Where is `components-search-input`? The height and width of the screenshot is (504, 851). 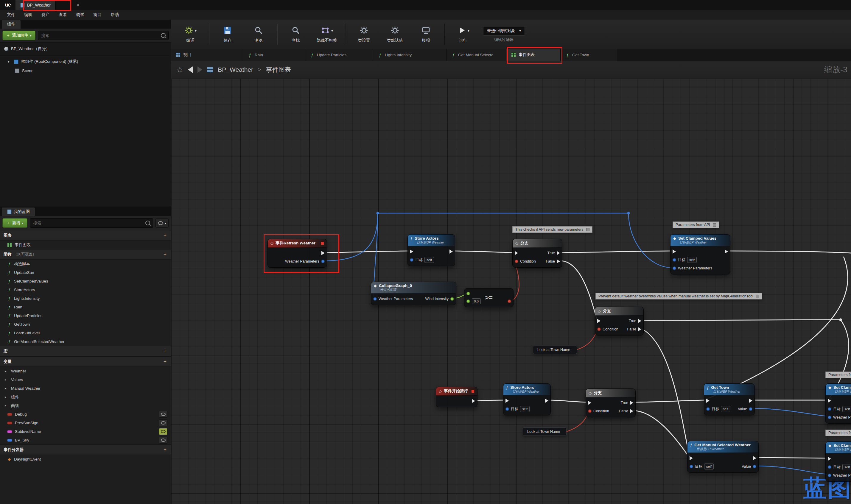 components-search-input is located at coordinates (100, 35).